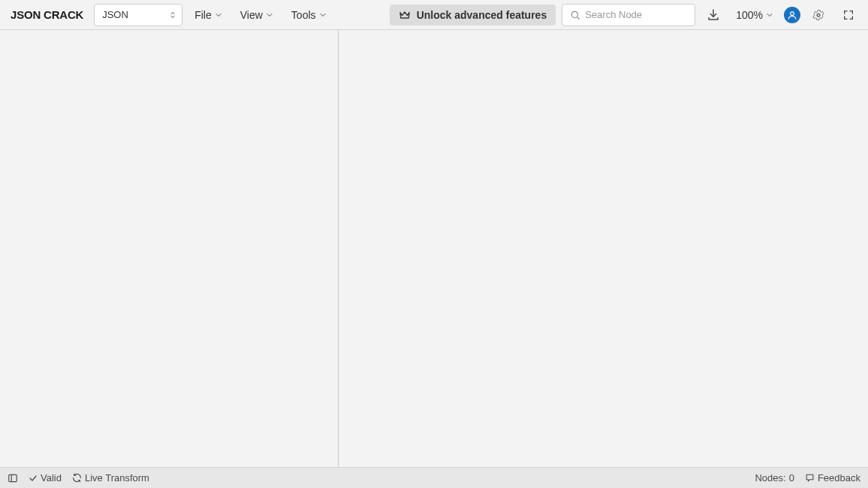 This screenshot has height=488, width=868. What do you see at coordinates (755, 15) in the screenshot?
I see `zoom-control: 100%` at bounding box center [755, 15].